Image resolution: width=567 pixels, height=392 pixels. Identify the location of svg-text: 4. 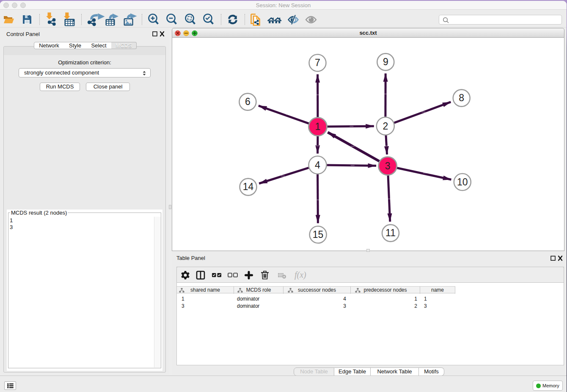
(317, 165).